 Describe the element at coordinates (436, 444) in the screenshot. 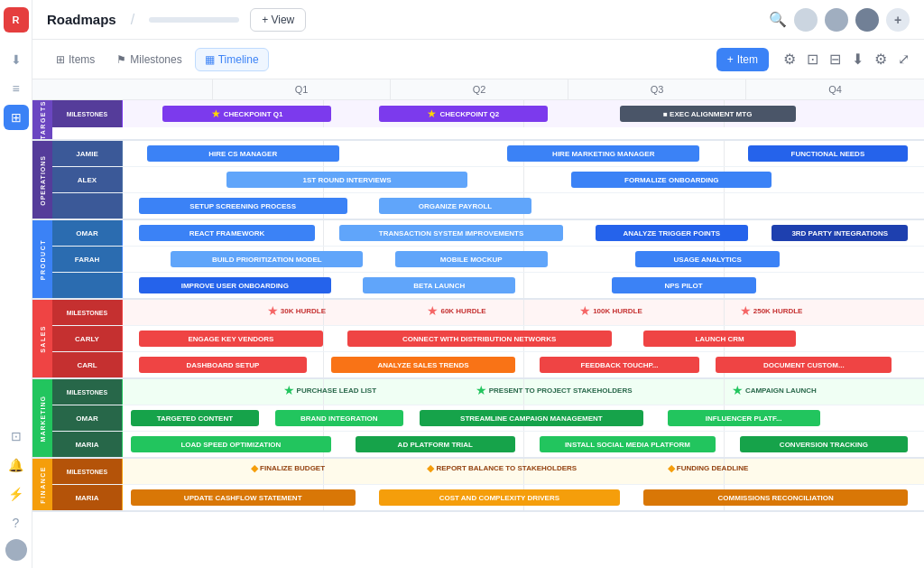

I see `bar-ad-platform: AD PLATFORM TRIAL` at that location.